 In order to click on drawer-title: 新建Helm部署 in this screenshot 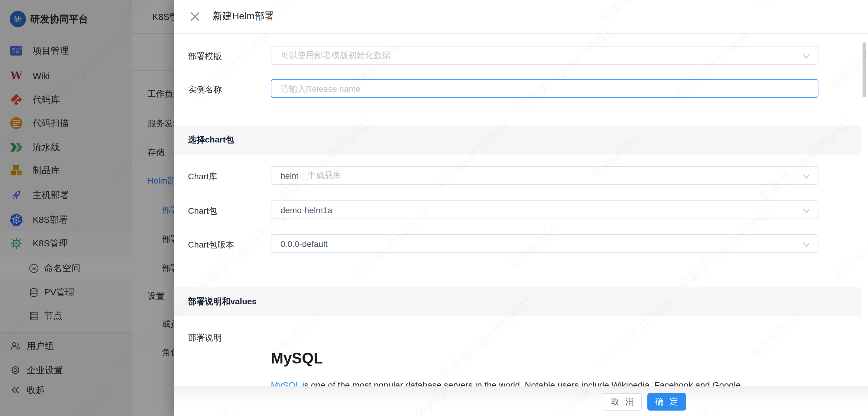, I will do `click(243, 17)`.